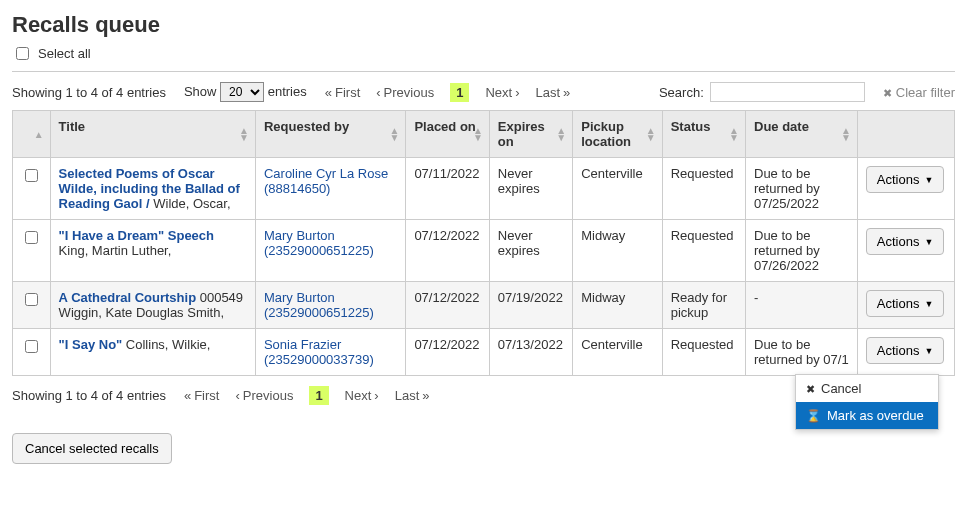 This screenshot has height=505, width=967. What do you see at coordinates (130, 298) in the screenshot?
I see `title-link: A Cathedral Courtship` at bounding box center [130, 298].